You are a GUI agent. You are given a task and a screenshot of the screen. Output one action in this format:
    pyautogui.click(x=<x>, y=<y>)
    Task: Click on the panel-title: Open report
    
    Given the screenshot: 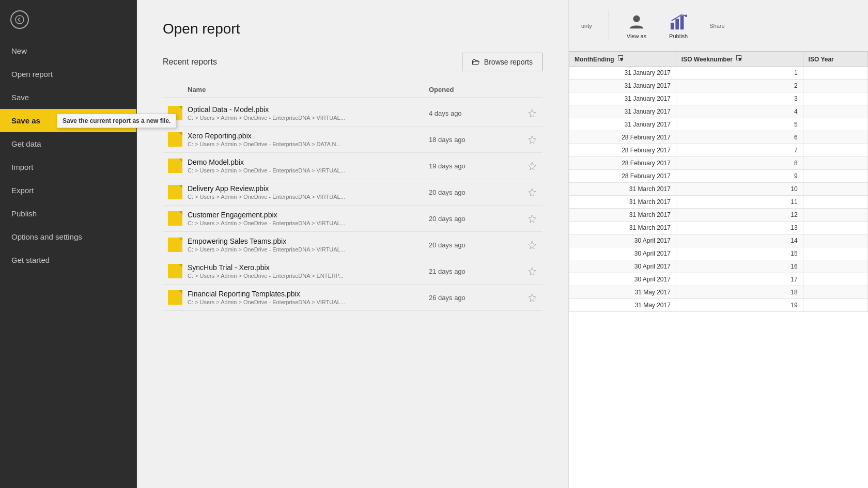 What is the action you would take?
    pyautogui.click(x=352, y=29)
    